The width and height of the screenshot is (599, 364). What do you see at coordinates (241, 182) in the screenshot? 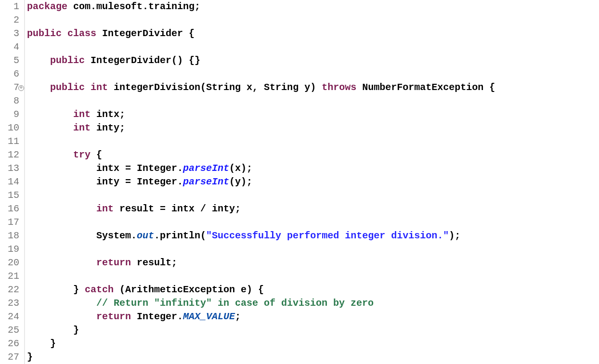
I see `code-token: (y);` at bounding box center [241, 182].